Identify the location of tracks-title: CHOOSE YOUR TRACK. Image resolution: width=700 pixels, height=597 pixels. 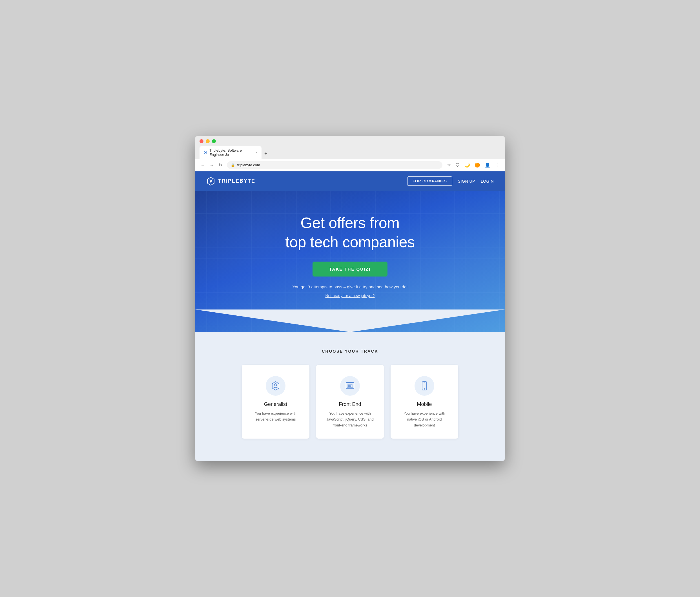
(350, 351).